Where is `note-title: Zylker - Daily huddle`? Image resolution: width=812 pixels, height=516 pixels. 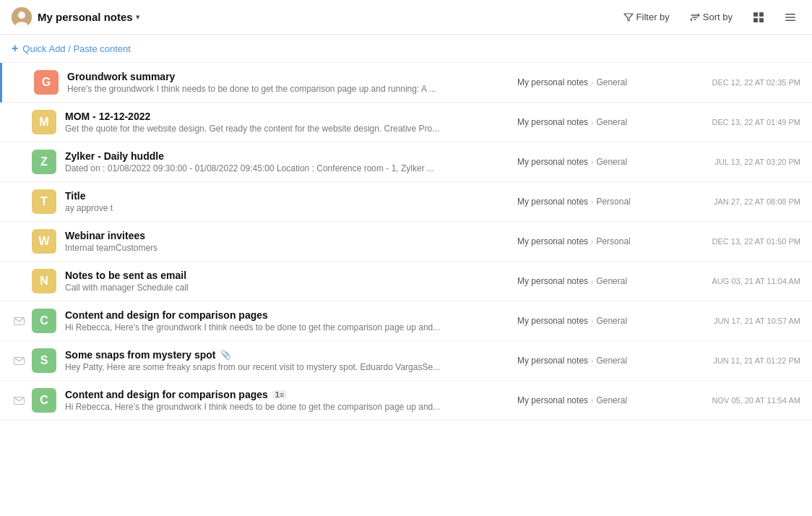 note-title: Zylker - Daily huddle is located at coordinates (287, 156).